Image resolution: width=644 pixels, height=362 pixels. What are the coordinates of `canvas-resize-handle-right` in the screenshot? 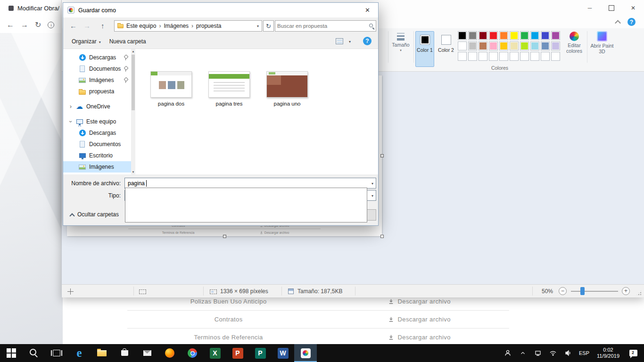 It's located at (382, 156).